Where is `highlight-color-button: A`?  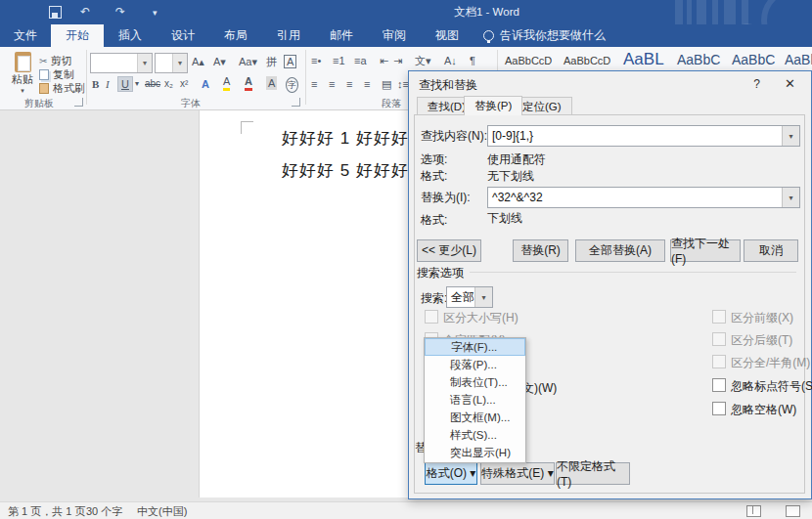
highlight-color-button: A is located at coordinates (227, 83).